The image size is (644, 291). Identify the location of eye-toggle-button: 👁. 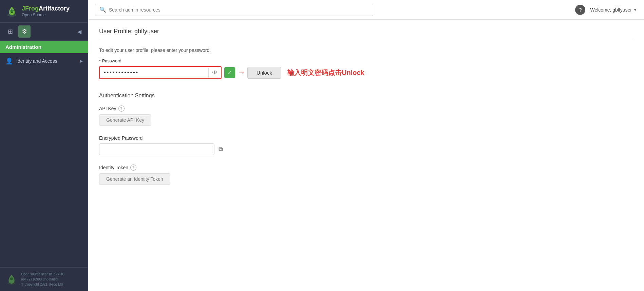
(214, 73).